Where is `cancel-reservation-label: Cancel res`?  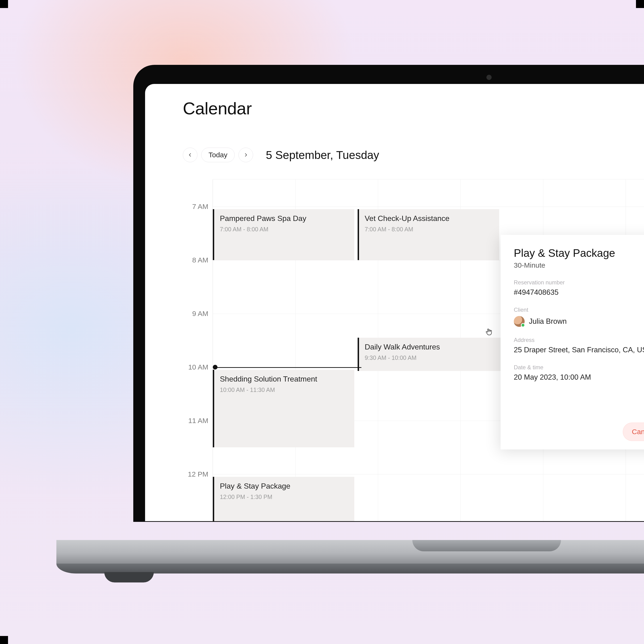
cancel-reservation-label: Cancel res is located at coordinates (638, 432).